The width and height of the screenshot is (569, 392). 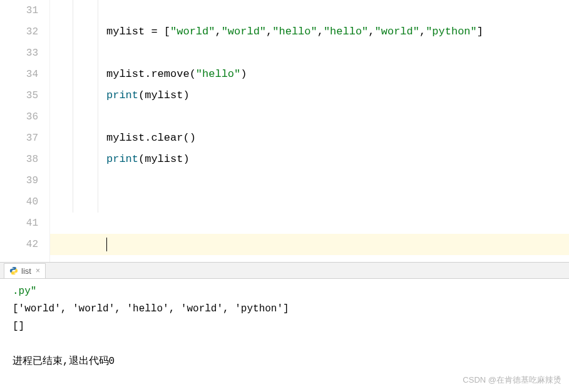 What do you see at coordinates (14, 271) in the screenshot?
I see `python-icon` at bounding box center [14, 271].